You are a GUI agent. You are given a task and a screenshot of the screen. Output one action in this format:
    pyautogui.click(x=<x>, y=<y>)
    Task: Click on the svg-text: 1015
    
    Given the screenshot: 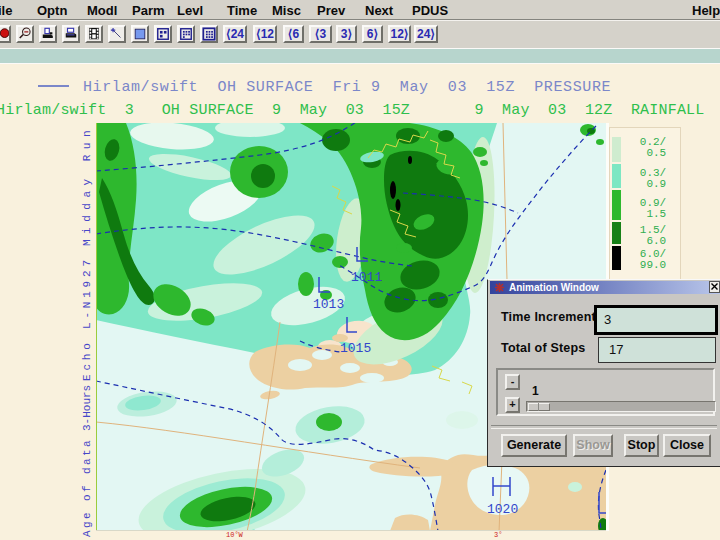 What is the action you would take?
    pyautogui.click(x=356, y=348)
    